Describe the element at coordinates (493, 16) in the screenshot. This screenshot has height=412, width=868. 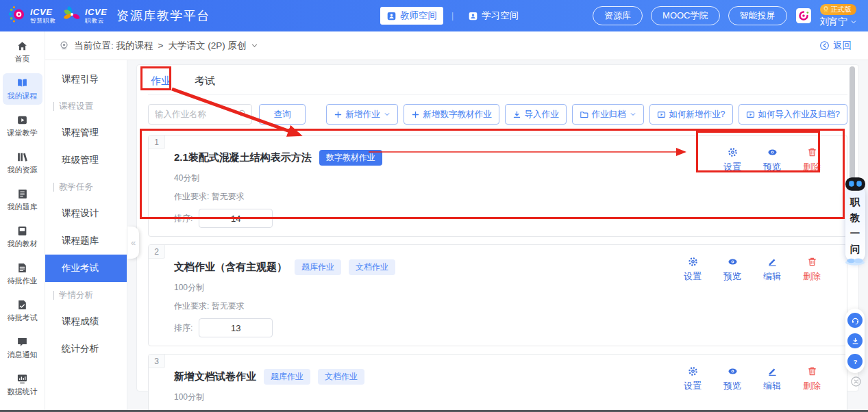
I see `learning-space-button: 学习空间` at that location.